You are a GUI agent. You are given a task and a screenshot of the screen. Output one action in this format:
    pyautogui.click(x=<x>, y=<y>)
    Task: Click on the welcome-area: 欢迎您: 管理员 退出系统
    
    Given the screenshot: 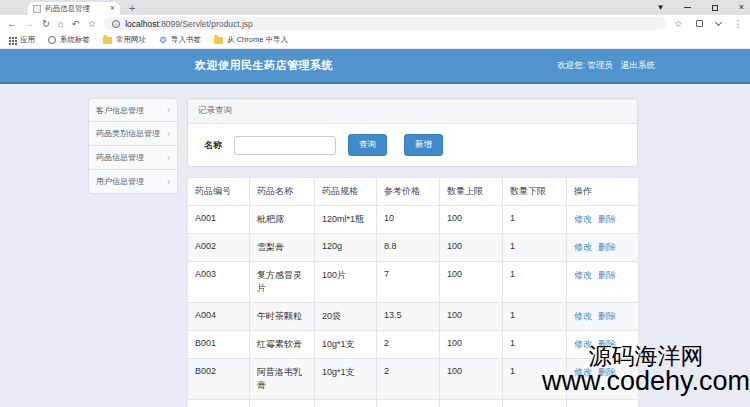 What is the action you would take?
    pyautogui.click(x=606, y=66)
    